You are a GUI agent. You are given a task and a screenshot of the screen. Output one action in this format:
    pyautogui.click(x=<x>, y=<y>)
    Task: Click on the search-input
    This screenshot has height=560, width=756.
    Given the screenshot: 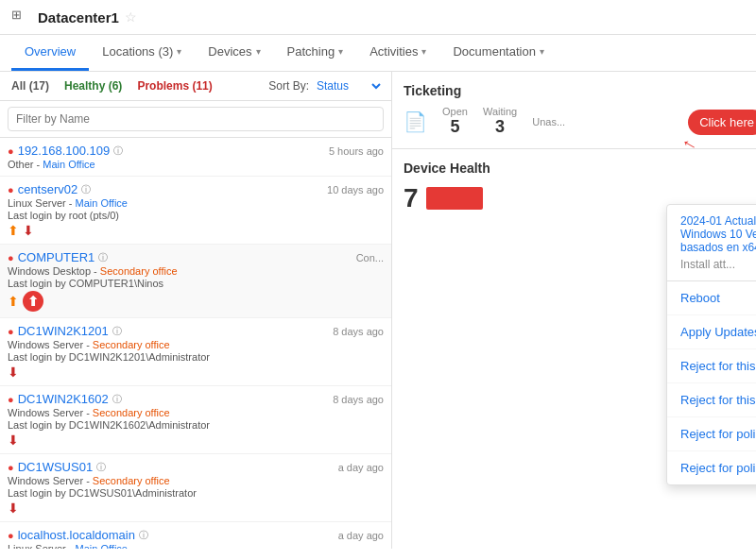 What is the action you would take?
    pyautogui.click(x=196, y=119)
    